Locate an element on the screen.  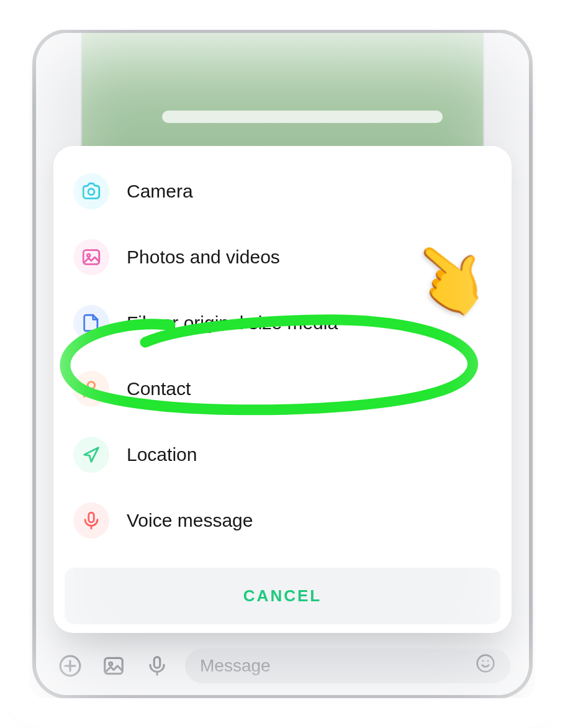
contact-icon is located at coordinates (91, 389).